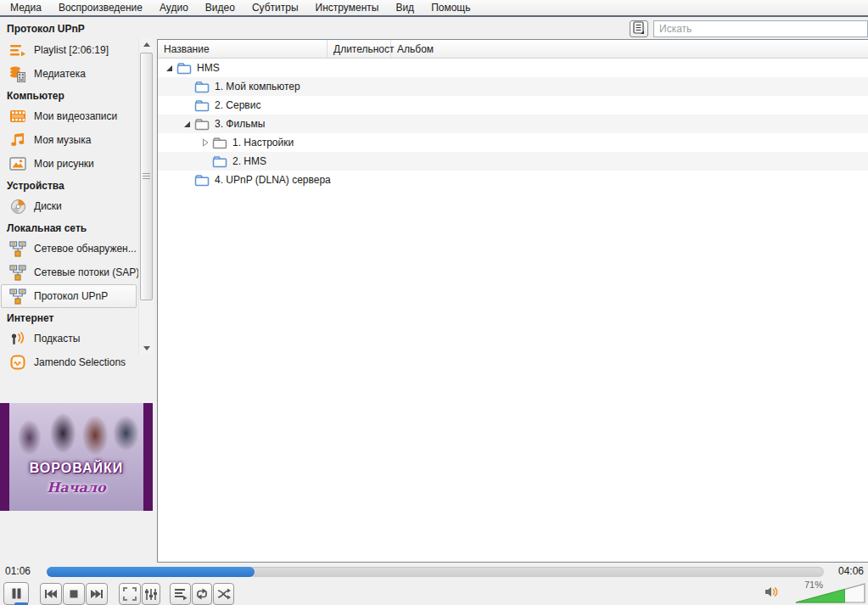 The height and width of the screenshot is (605, 868). Describe the element at coordinates (57, 339) in the screenshot. I see `sidebar-item-label: Подкасты` at that location.